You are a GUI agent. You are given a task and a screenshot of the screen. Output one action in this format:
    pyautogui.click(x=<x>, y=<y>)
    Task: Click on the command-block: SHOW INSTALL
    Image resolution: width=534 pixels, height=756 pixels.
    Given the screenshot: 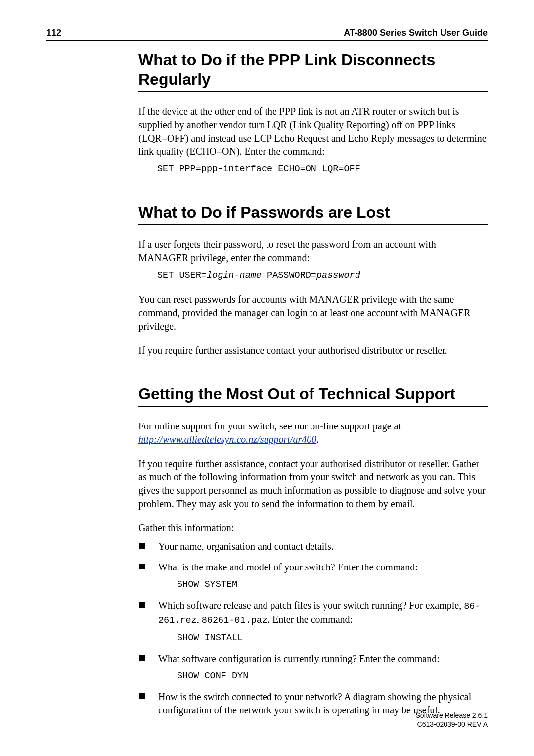 What is the action you would take?
    pyautogui.click(x=332, y=638)
    